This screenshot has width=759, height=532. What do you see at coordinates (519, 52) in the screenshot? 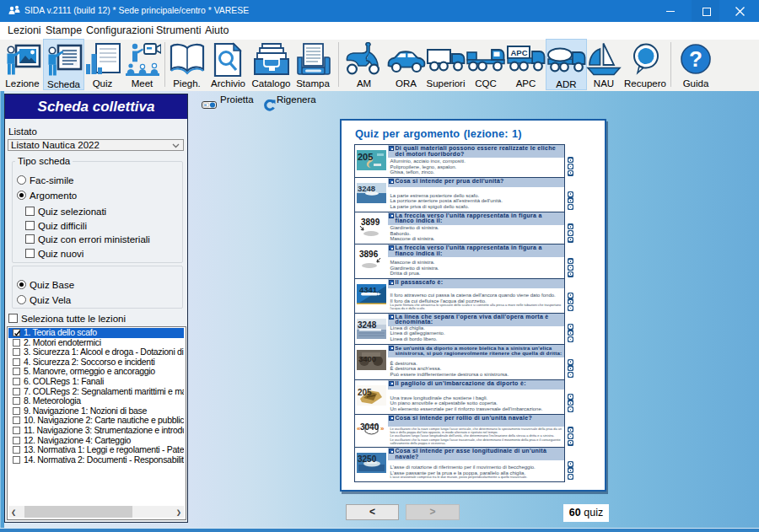
I see `svg-text: APC` at bounding box center [519, 52].